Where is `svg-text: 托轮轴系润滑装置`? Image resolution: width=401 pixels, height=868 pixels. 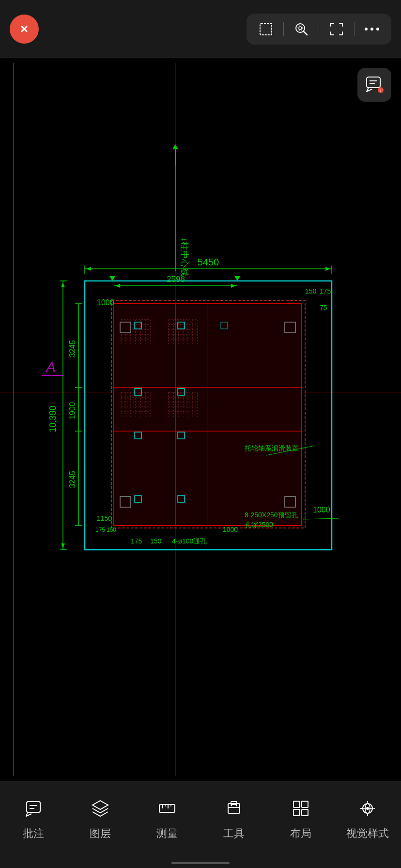 svg-text: 托轮轴系润滑装置 is located at coordinates (271, 448).